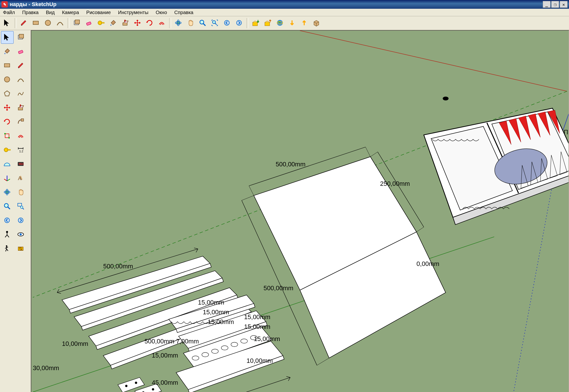 The image size is (569, 392). What do you see at coordinates (101, 23) in the screenshot?
I see `tool-tape-measure` at bounding box center [101, 23].